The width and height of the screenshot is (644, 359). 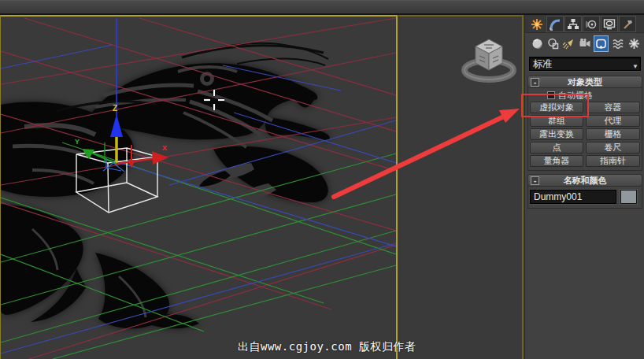 I want to click on watermark-text: 出自www.cgjoy.com 版权归作者, so click(x=324, y=347).